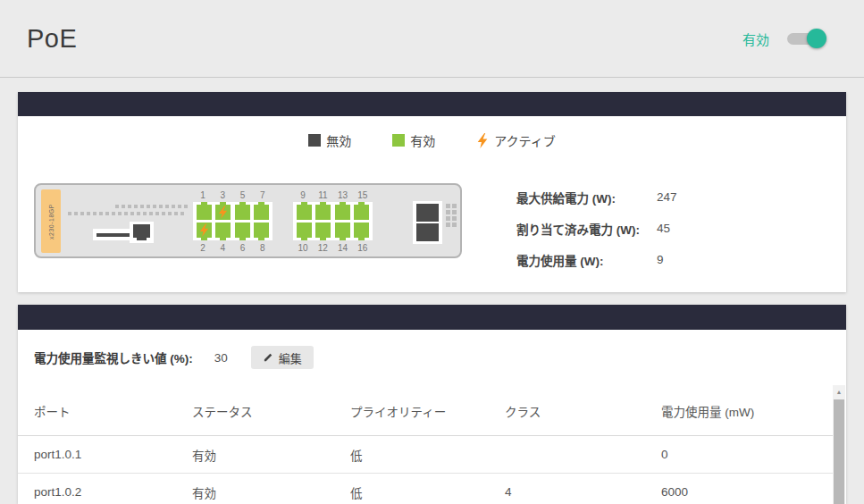 The height and width of the screenshot is (504, 864). I want to click on table-cell: 0, so click(747, 454).